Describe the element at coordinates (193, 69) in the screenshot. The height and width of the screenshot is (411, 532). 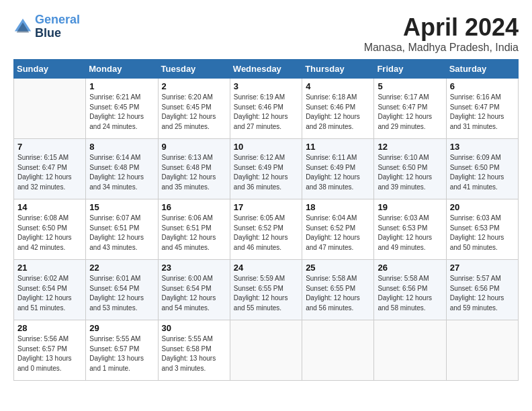
I see `weekday-header-cell: Tuesday` at that location.